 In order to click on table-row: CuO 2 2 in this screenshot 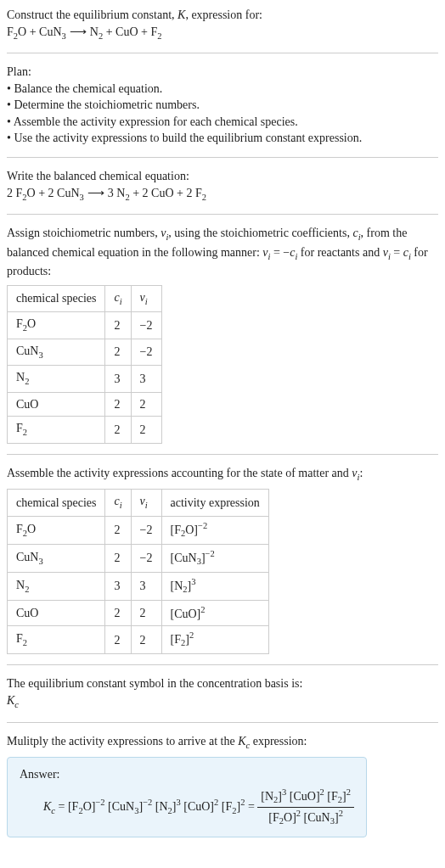, I will do `click(85, 404)`.